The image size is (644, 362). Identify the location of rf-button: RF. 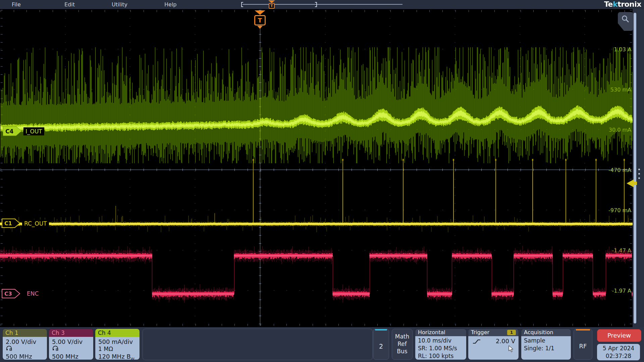
(583, 344).